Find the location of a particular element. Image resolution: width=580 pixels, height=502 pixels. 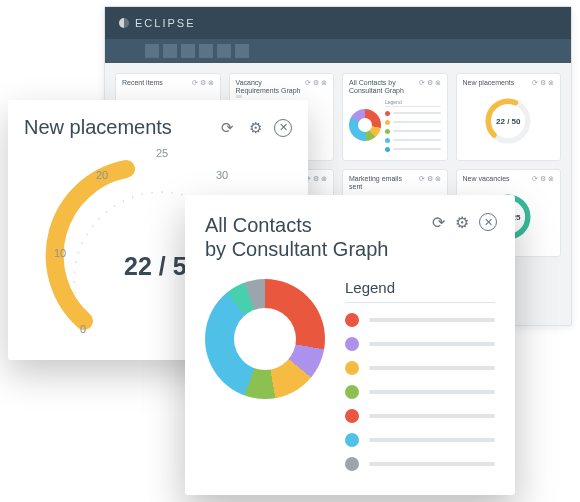

widget-title: New placements is located at coordinates (489, 83).